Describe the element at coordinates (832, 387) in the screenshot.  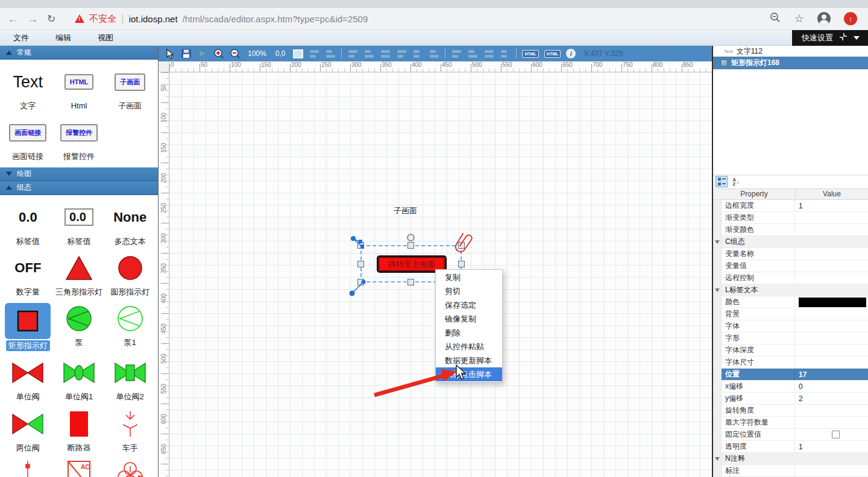
I see `property-value: 0` at that location.